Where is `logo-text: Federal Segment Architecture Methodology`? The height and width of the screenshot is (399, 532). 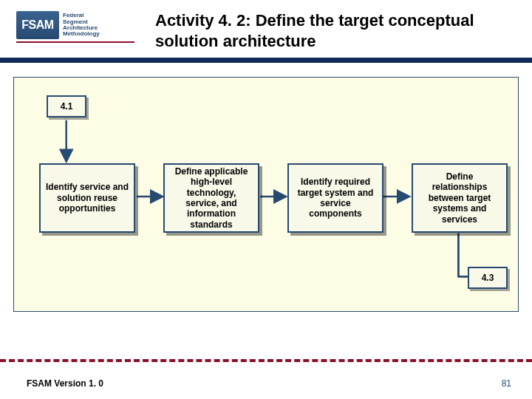 logo-text: Federal Segment Architecture Methodology is located at coordinates (81, 25).